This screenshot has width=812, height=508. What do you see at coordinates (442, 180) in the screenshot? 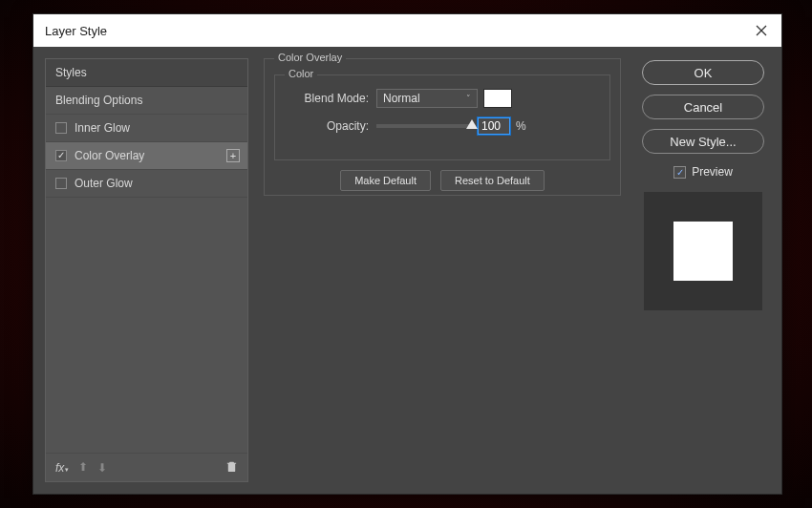
I see `default-buttons: Make Default Reset to Default` at bounding box center [442, 180].